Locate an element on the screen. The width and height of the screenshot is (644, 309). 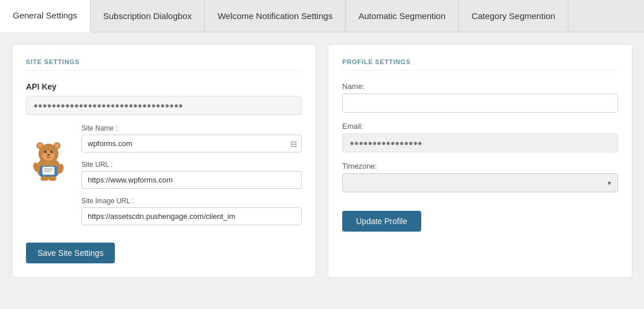
profile-settings-title: PROFILE SETTINGS is located at coordinates (480, 65).